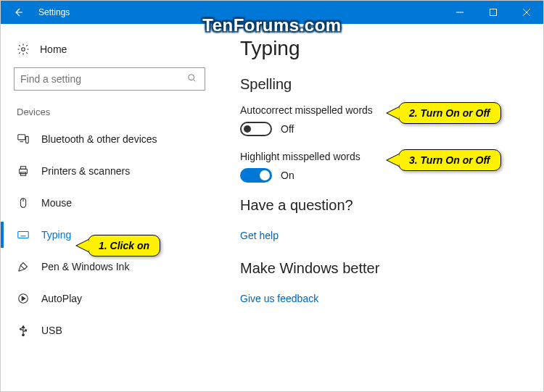  I want to click on sidebar-item-label: AutoPlay, so click(62, 299).